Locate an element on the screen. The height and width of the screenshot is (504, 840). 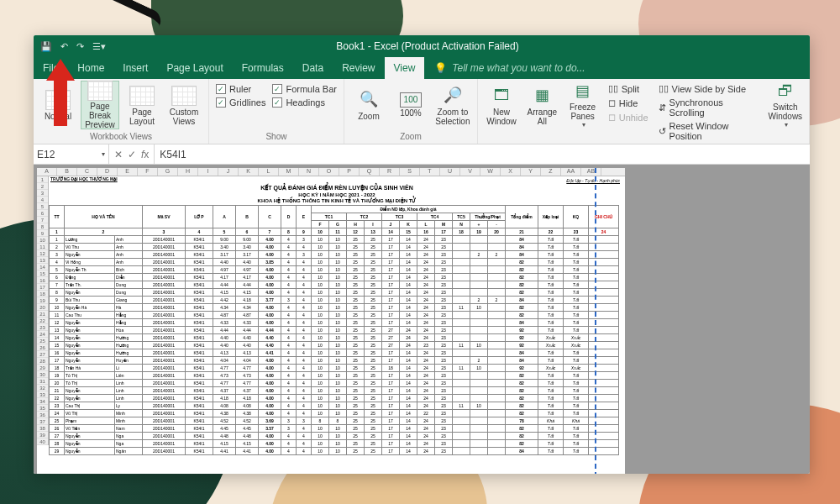
page-layout-button: Page Layout is located at coordinates (142, 105).